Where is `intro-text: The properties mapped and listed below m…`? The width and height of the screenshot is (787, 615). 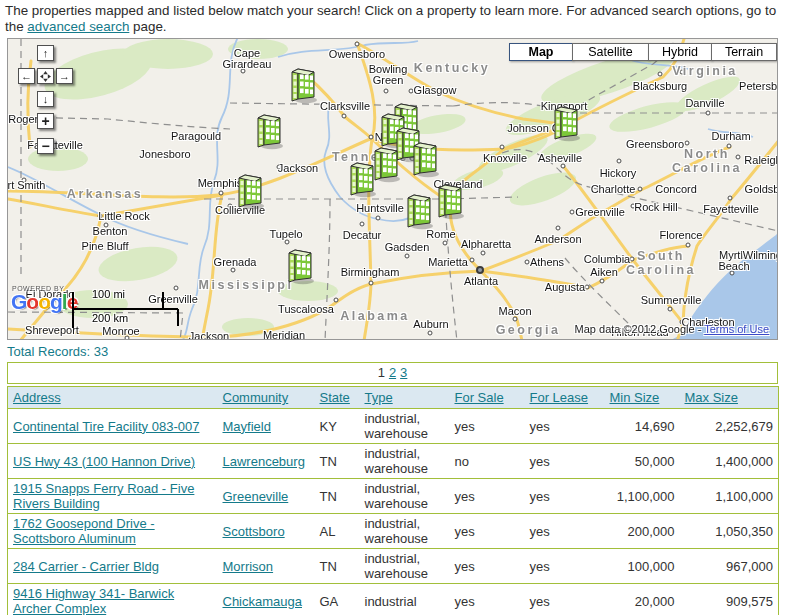 intro-text: The properties mapped and listed below m… is located at coordinates (394, 19).